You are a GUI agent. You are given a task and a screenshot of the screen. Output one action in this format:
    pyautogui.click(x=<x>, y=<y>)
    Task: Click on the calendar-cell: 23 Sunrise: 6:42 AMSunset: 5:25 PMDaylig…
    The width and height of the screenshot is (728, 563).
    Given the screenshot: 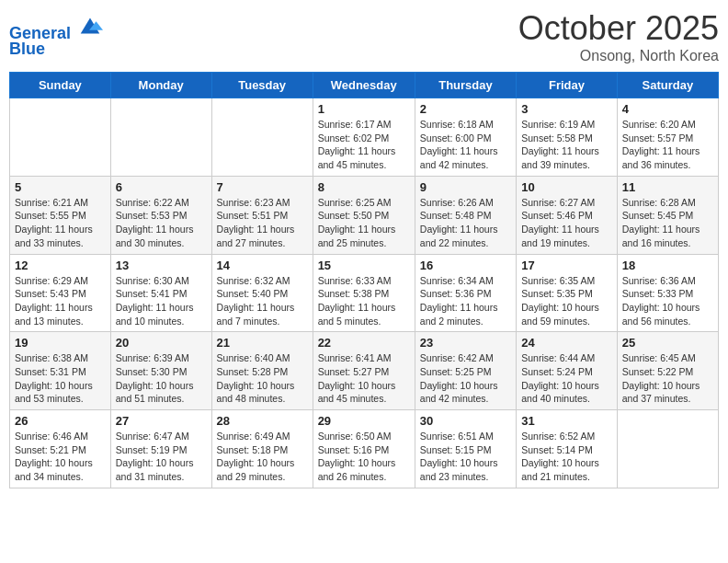 What is the action you would take?
    pyautogui.click(x=465, y=372)
    